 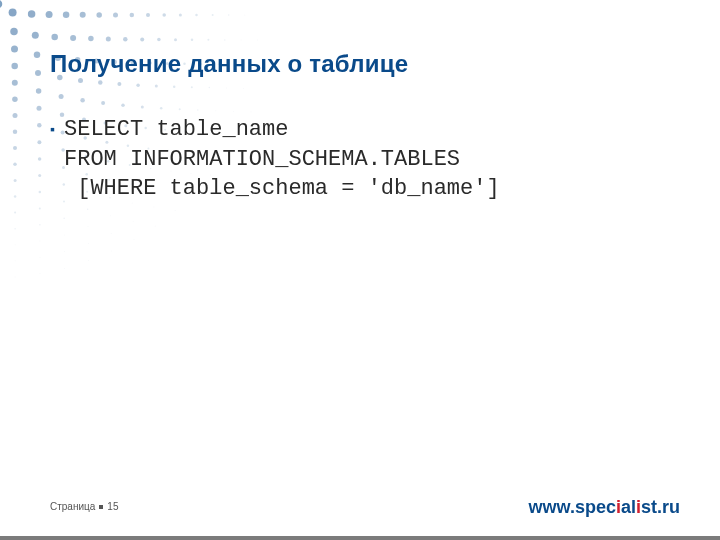 I want to click on site-part: al, so click(x=628, y=507).